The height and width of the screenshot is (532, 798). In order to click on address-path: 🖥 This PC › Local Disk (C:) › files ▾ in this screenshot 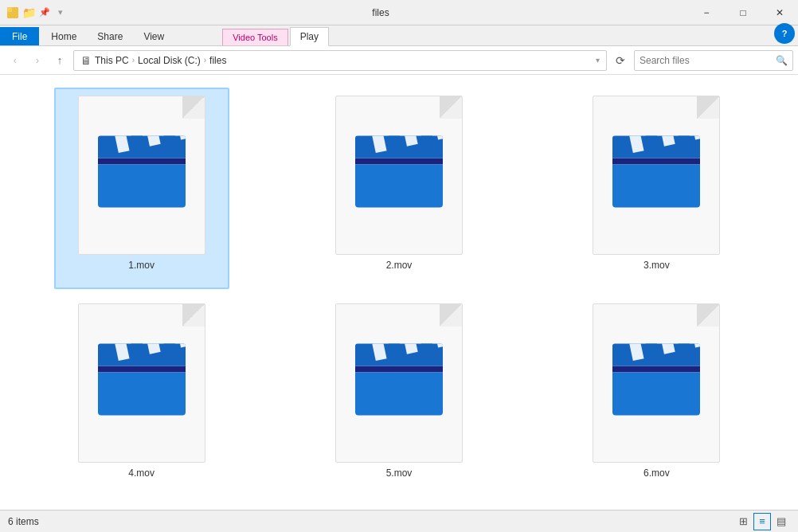, I will do `click(340, 61)`.